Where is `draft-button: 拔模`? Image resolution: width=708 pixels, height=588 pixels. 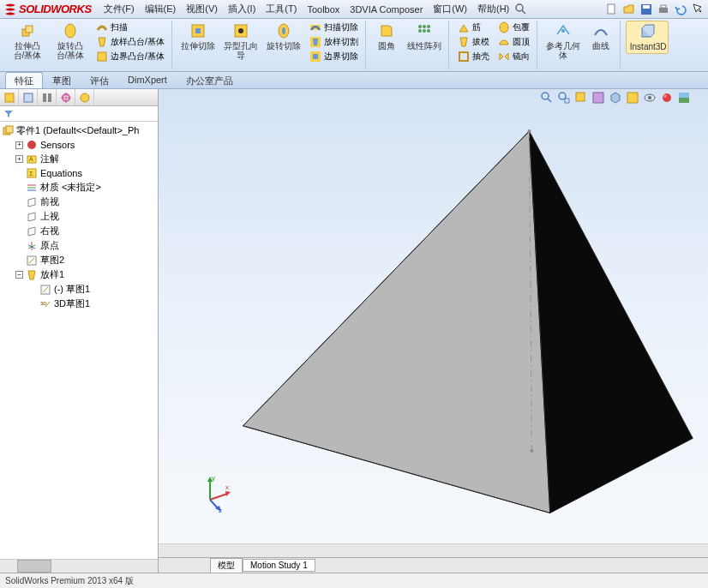 draft-button: 拔模 is located at coordinates (473, 42).